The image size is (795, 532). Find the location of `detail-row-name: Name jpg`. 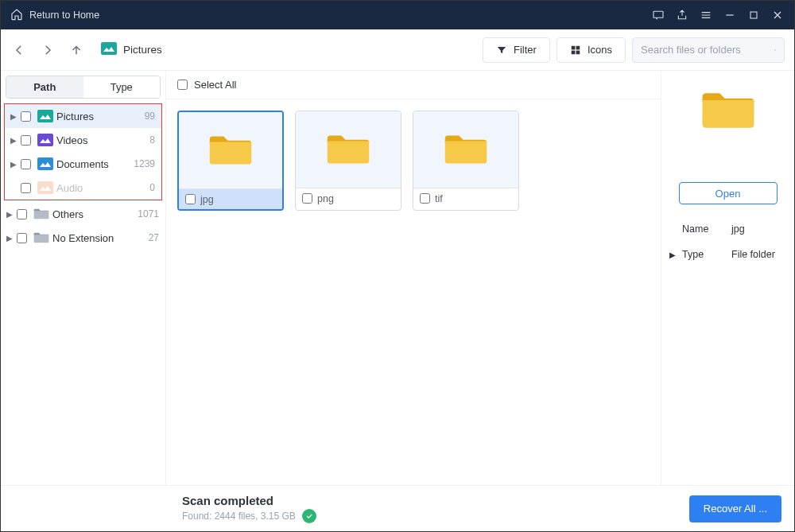

detail-row-name: Name jpg is located at coordinates (733, 229).